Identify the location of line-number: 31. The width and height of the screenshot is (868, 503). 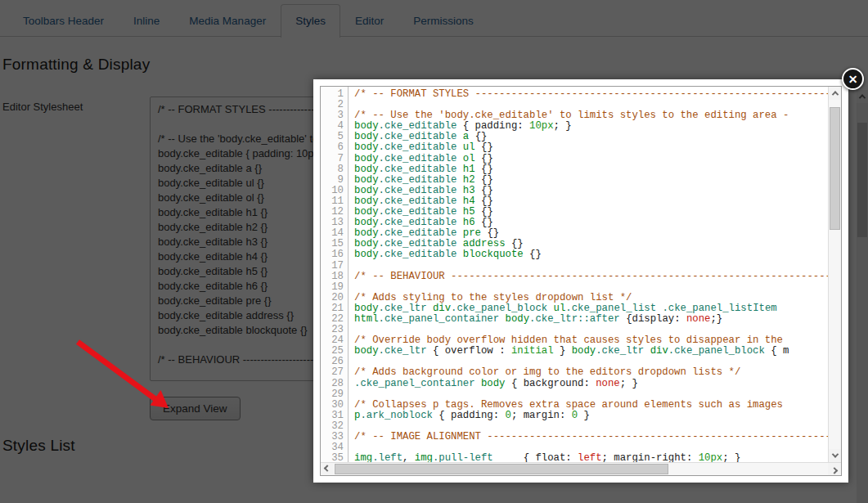
(332, 415).